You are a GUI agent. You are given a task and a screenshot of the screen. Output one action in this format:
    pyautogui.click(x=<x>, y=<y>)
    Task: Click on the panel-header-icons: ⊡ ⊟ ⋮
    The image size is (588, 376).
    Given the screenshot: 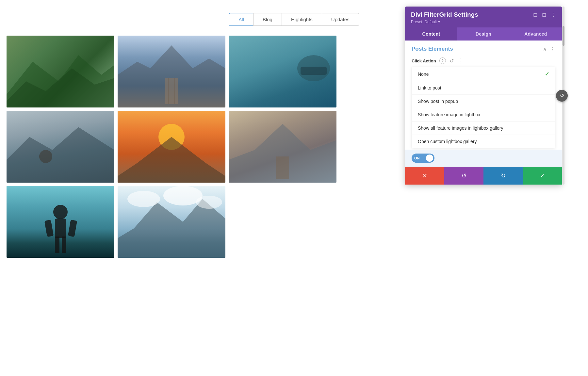 What is the action you would take?
    pyautogui.click(x=545, y=15)
    